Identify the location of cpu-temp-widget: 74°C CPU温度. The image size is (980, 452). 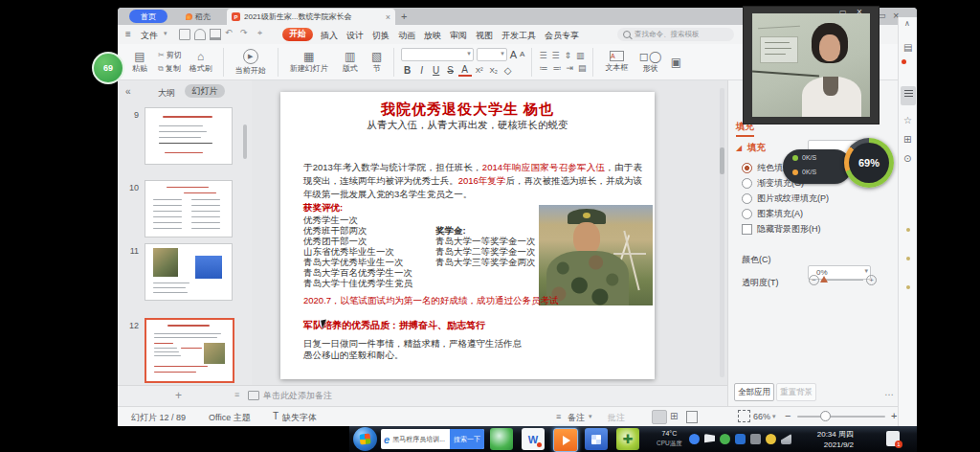
(670, 439).